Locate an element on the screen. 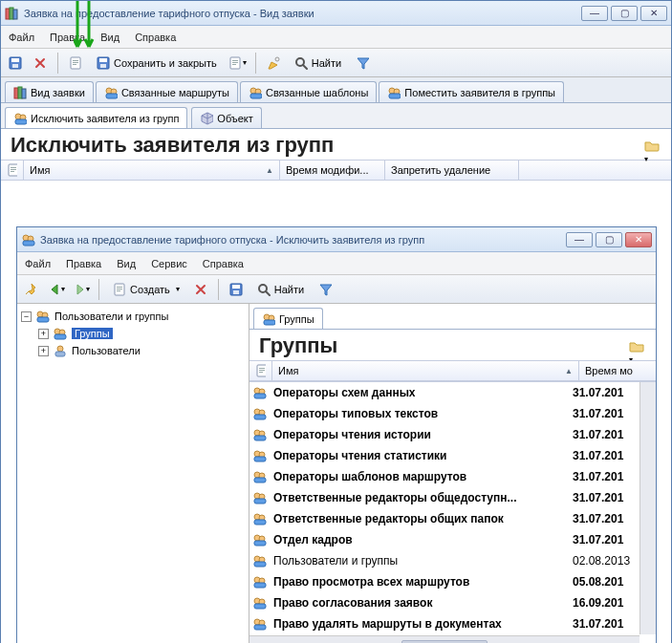  list-item: Пользователи и группы02.08.2013 is located at coordinates (444, 561).